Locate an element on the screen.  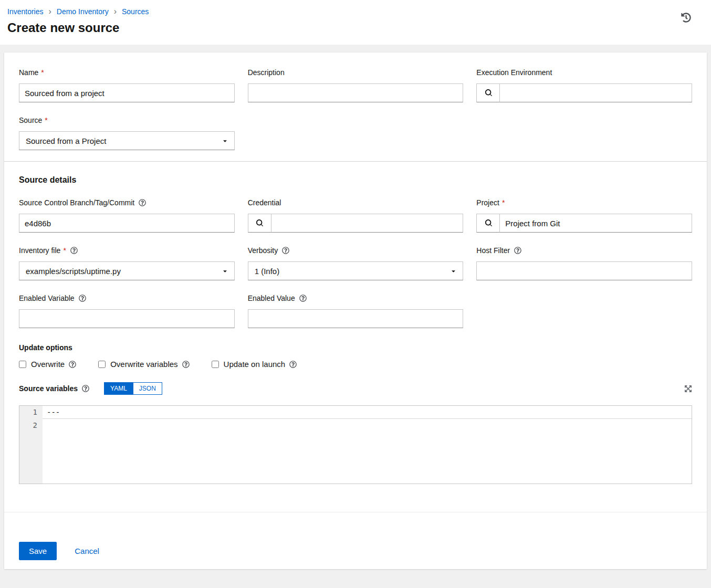
verbosity-label: Verbosity is located at coordinates (263, 250).